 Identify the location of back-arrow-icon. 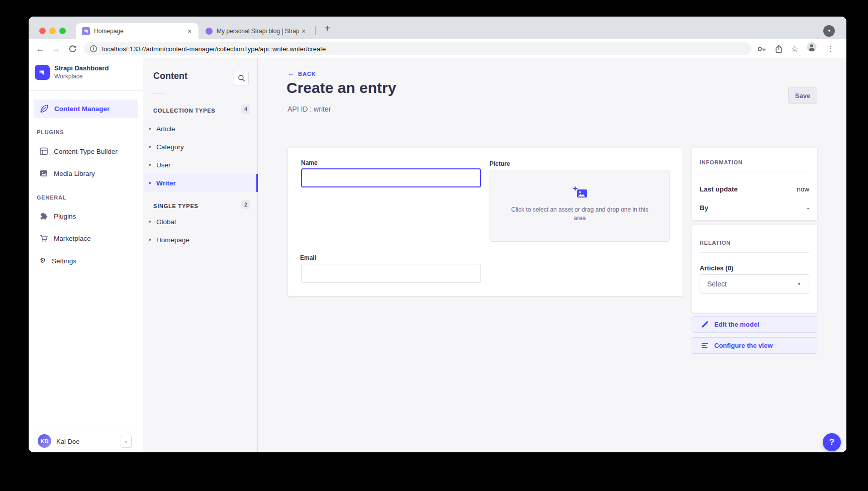
(291, 73).